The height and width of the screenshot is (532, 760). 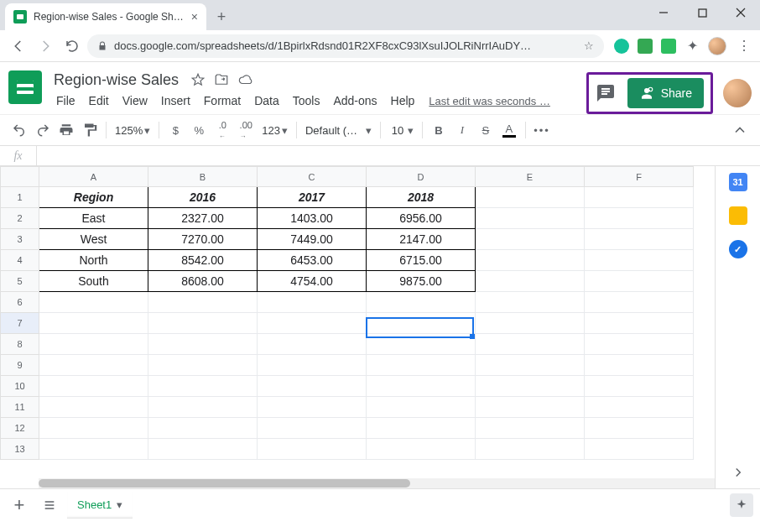 I want to click on sheet-tab-sheet1: Sheet1 ▾, so click(x=100, y=505).